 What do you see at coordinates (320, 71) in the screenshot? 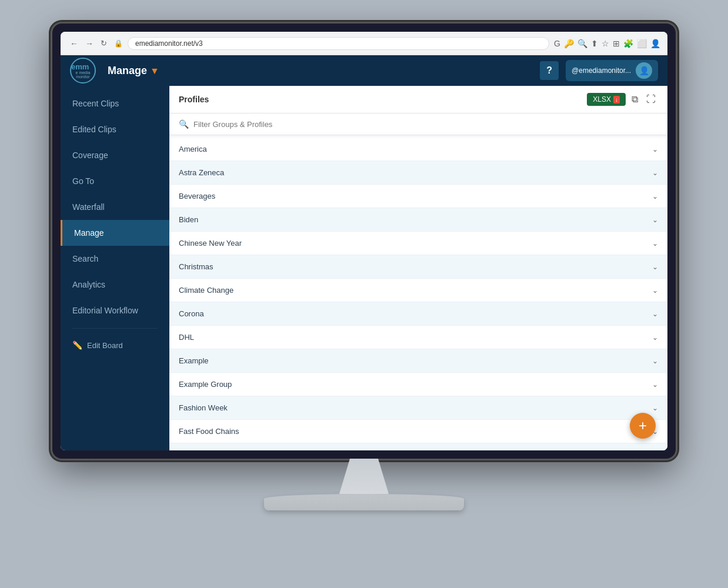
I see `page-title: Manage ▼` at bounding box center [320, 71].